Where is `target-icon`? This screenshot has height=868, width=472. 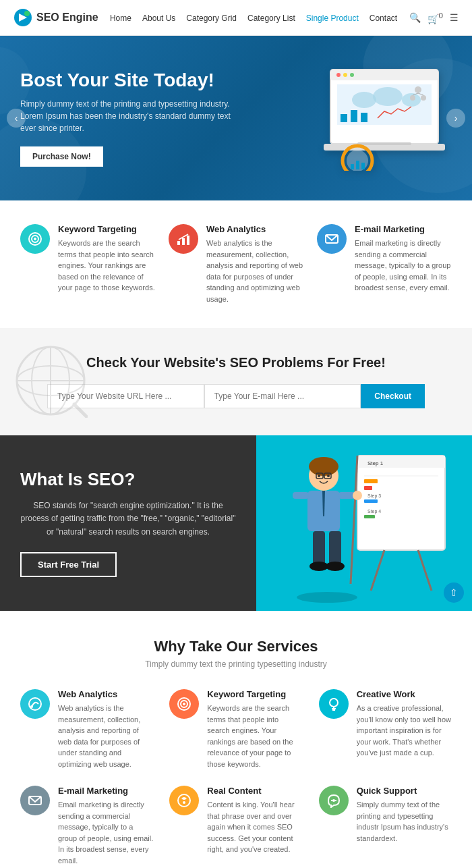 target-icon is located at coordinates (35, 239).